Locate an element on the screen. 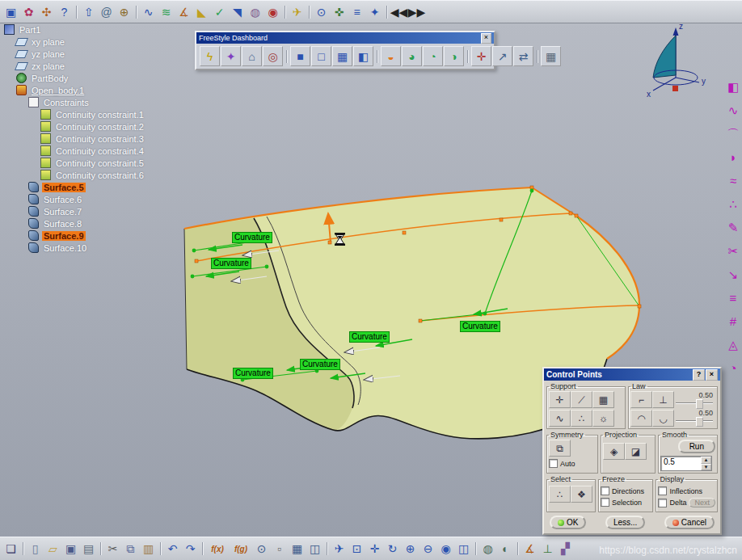 Image resolution: width=742 pixels, height=560 pixels. support-light-icon: ☼ is located at coordinates (603, 419).